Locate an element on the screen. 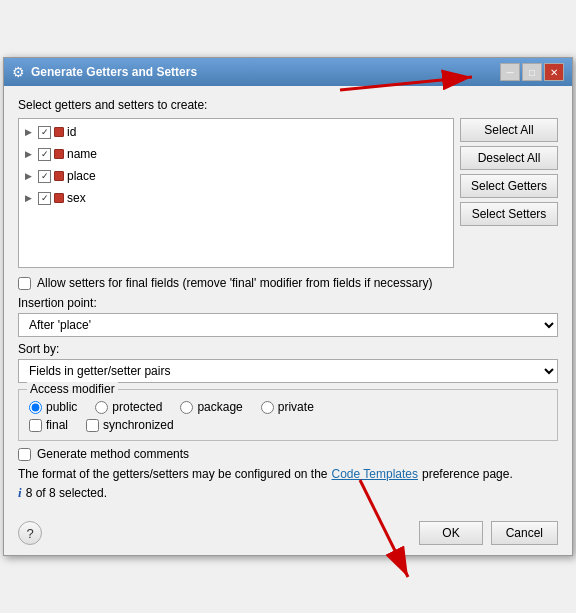 The height and width of the screenshot is (613, 576). tree-item: ▶ name is located at coordinates (236, 154).